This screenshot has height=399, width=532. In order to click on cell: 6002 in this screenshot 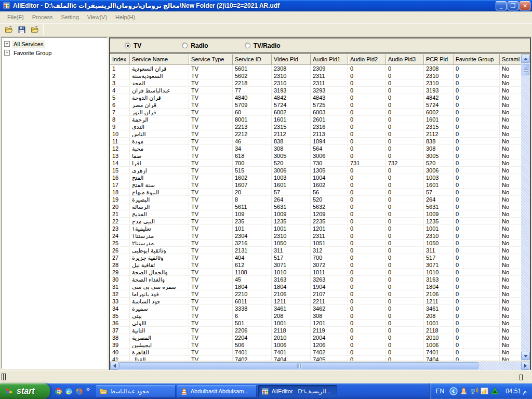, I will do `click(438, 112)`.